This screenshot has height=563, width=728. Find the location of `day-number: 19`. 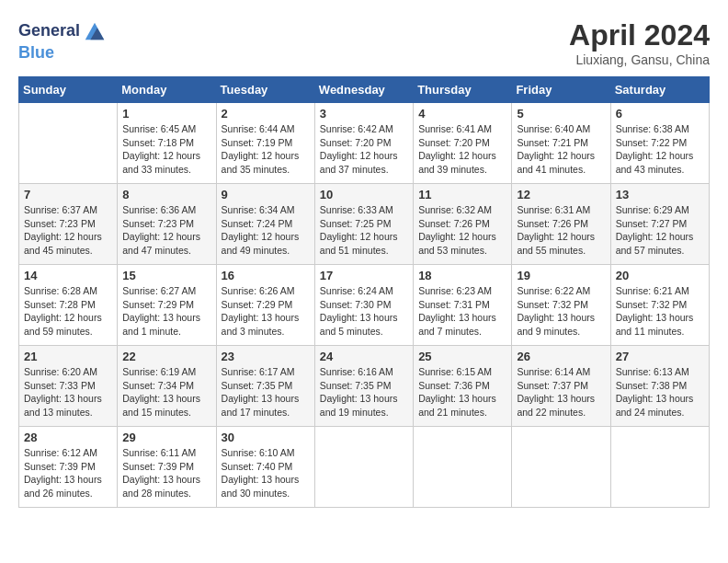

day-number: 19 is located at coordinates (561, 276).